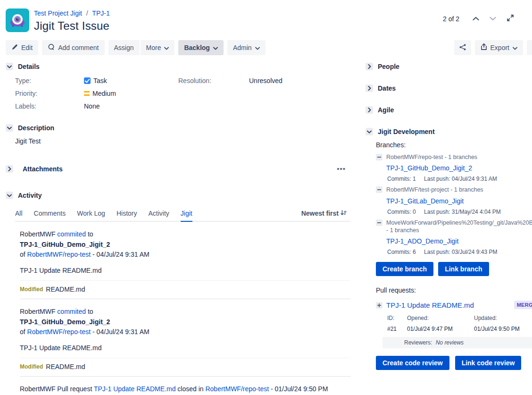 The width and height of the screenshot is (532, 395). Describe the element at coordinates (178, 67) in the screenshot. I see `details-section-header: Details` at that location.